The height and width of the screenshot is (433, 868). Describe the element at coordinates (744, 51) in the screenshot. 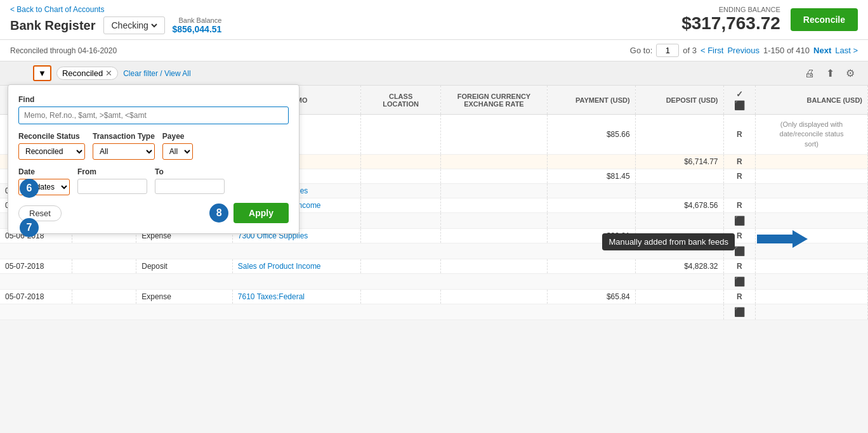

I see `previous-link: Previous` at that location.